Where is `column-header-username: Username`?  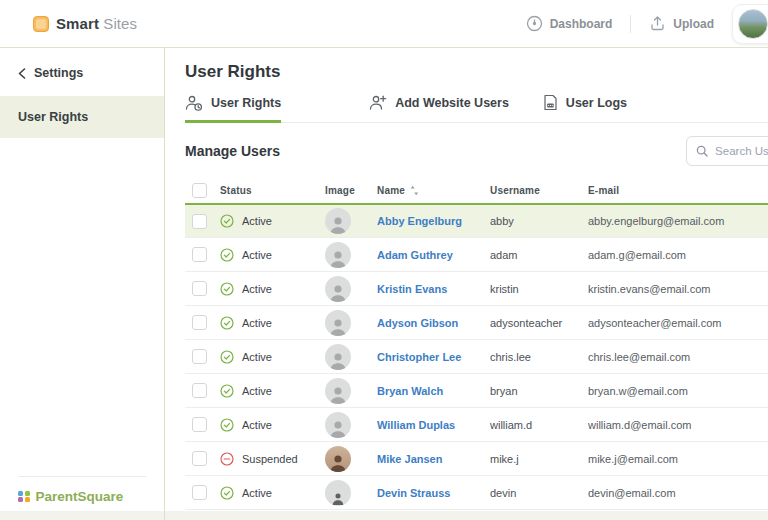 column-header-username: Username is located at coordinates (539, 190).